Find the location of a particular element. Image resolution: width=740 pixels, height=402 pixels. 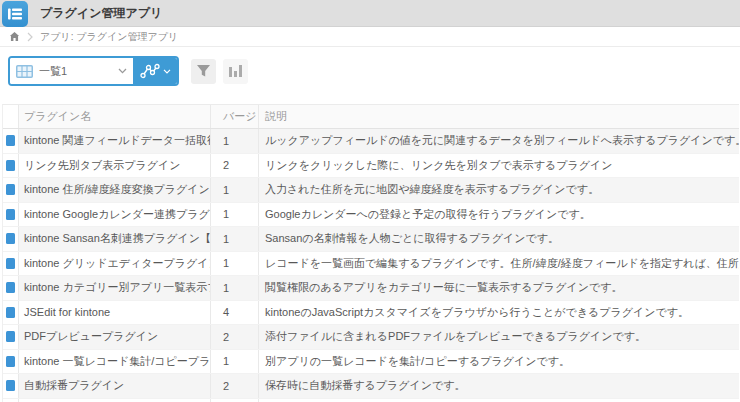

description-cell: 別アプリの一覧レコードを集計/コピーするプラグインです。 is located at coordinates (499, 362).